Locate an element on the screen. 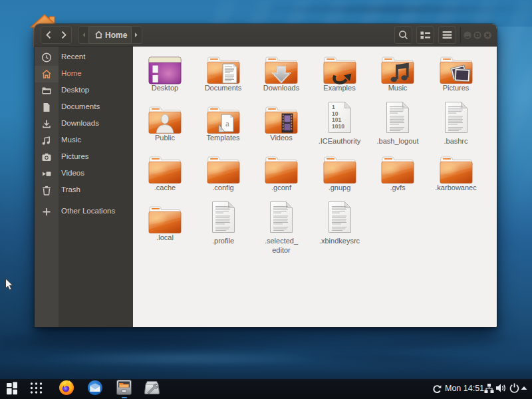 Image resolution: width=532 pixels, height=399 pixels. svg-text: 1010 is located at coordinates (338, 126).